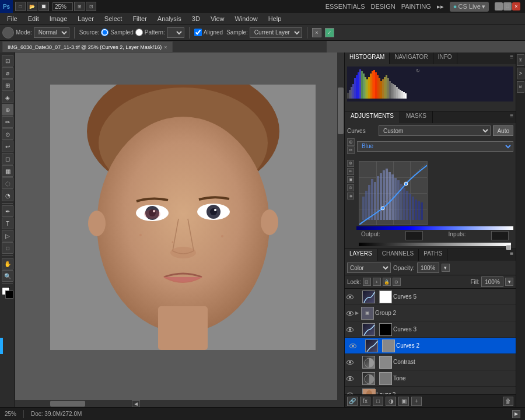 This screenshot has height=420, width=525. I want to click on mask-btn: □, so click(378, 401).